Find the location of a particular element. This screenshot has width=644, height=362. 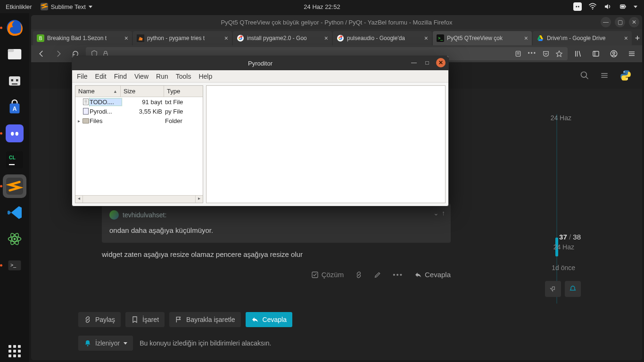

watching-description: Bu konuyu izlediğin için bildirimleri al… is located at coordinates (206, 343).